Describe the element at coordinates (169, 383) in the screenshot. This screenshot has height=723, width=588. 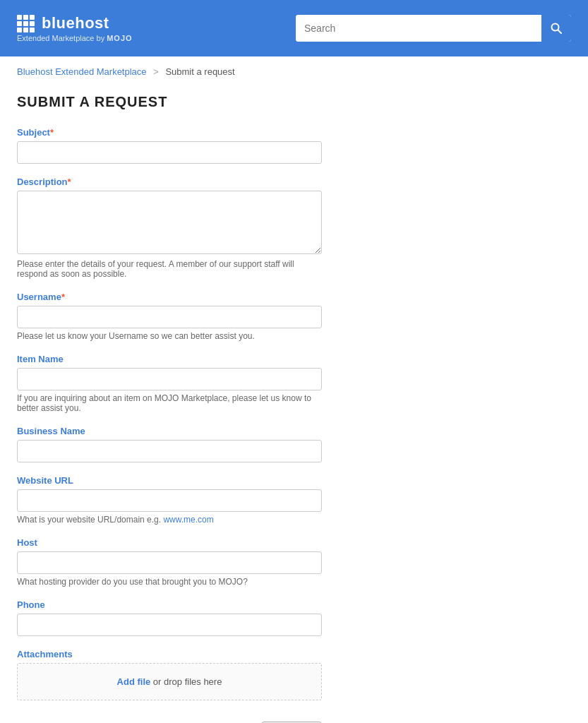
I see `item-name-group: Item Name If you are inquiring about an …` at that location.